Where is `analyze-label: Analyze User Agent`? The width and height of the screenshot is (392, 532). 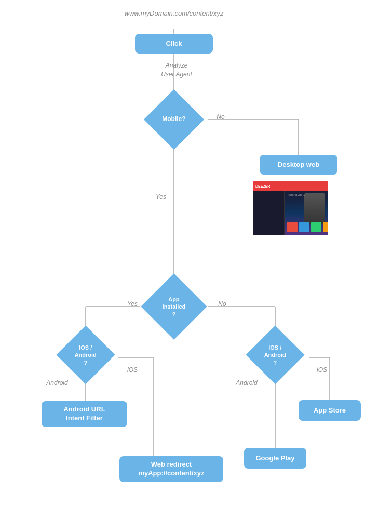
analyze-label: Analyze User Agent is located at coordinates (177, 70).